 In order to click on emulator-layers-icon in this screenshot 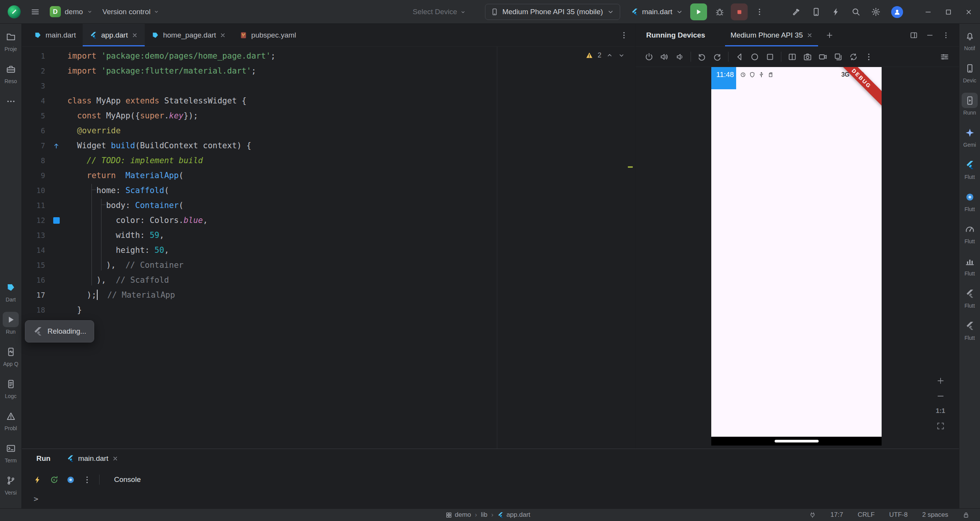, I will do `click(838, 57)`.